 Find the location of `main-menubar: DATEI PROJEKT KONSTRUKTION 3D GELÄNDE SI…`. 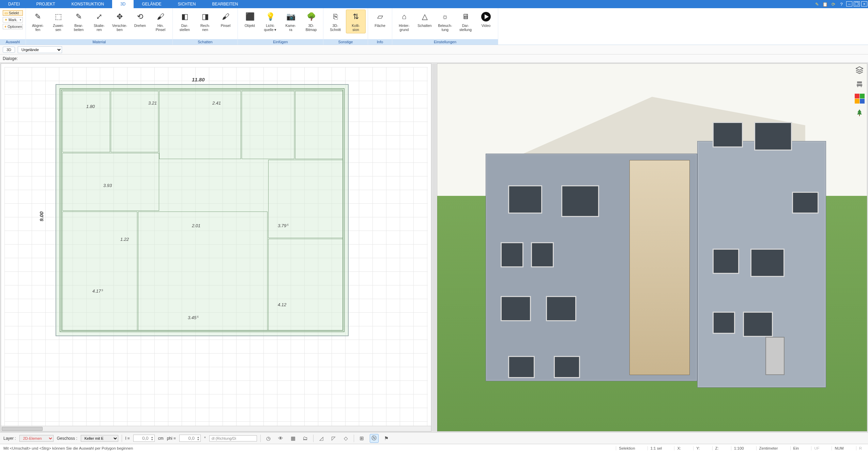

main-menubar: DATEI PROJEKT KONSTRUKTION 3D GELÄNDE SI… is located at coordinates (434, 4).